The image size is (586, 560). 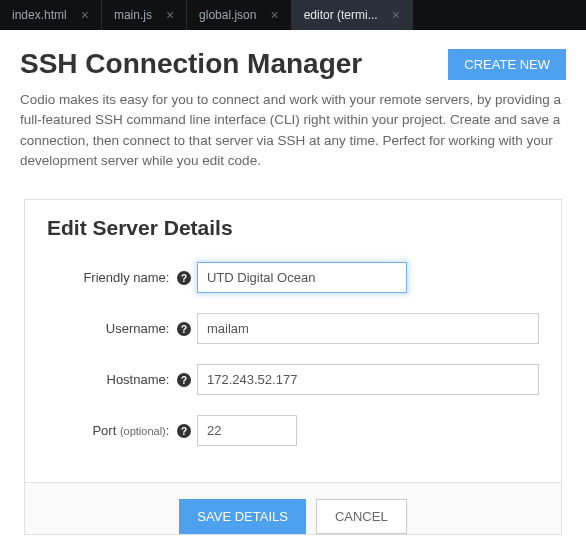 I want to click on field-port: Port (optional): ?, so click(x=293, y=430).